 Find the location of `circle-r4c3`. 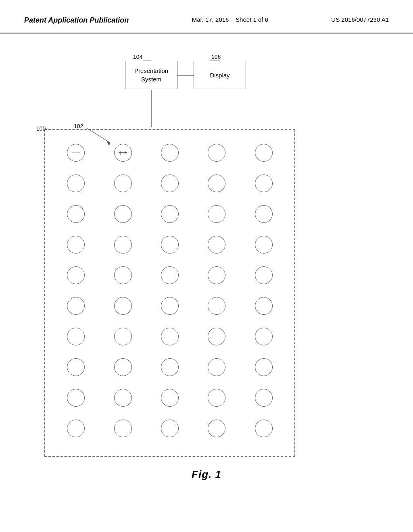

circle-r4c3 is located at coordinates (170, 245).